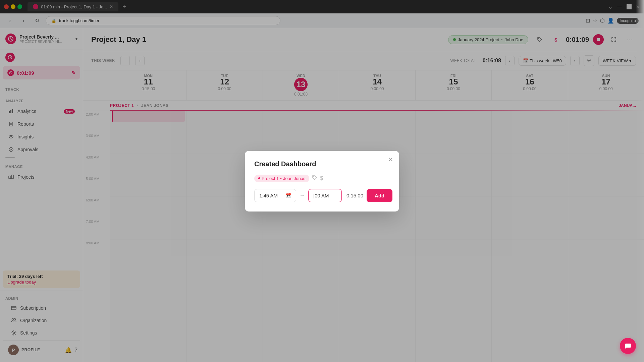  What do you see at coordinates (628, 346) in the screenshot?
I see `chat-fab-btn` at bounding box center [628, 346].